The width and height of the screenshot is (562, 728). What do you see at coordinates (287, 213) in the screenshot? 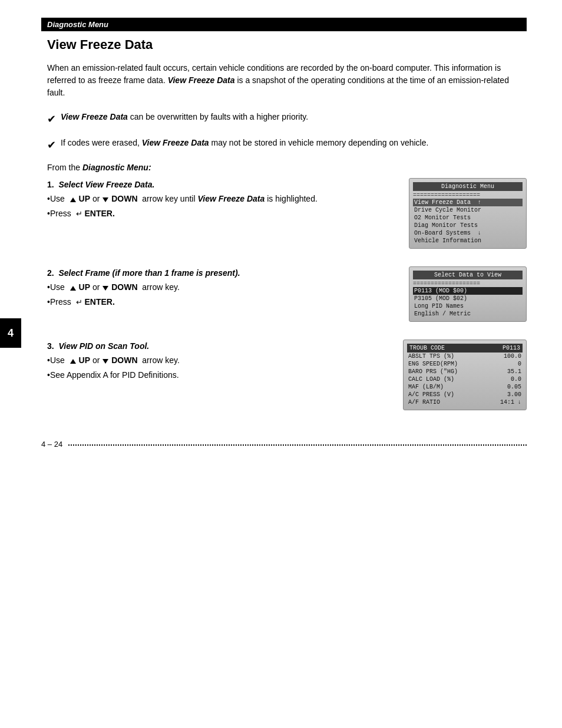
I see `step-1-container: 1. Select View Freeze Data. •Use UP or D…` at bounding box center [287, 213].